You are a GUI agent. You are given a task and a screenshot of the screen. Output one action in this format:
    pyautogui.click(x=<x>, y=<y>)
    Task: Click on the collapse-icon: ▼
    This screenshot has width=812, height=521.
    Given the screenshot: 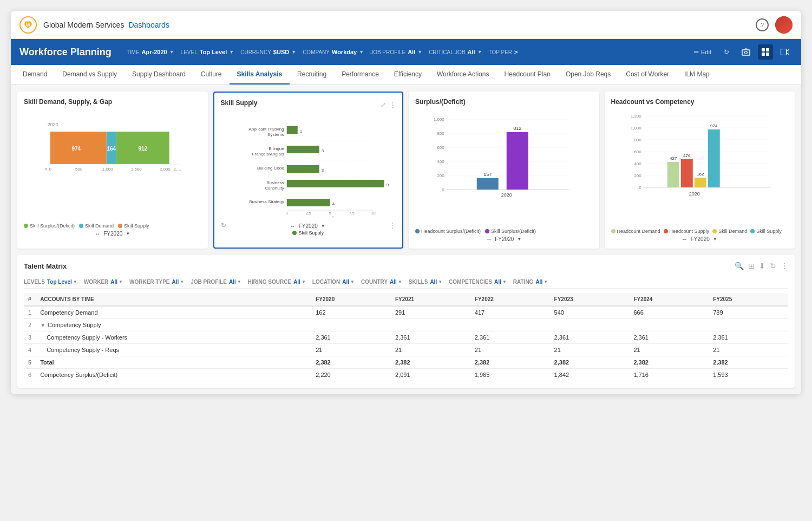 What is the action you would take?
    pyautogui.click(x=43, y=325)
    